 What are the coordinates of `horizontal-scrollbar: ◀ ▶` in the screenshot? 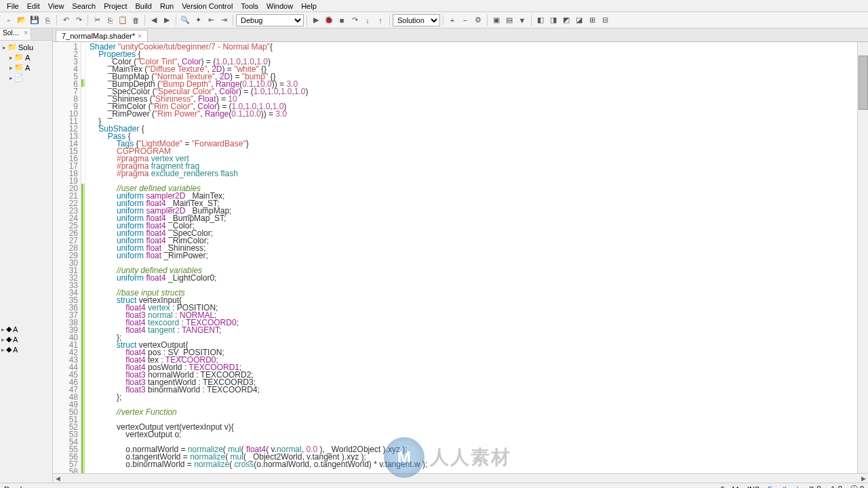 It's located at (460, 478).